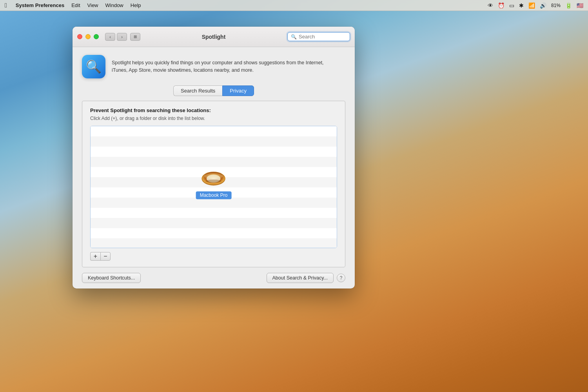  What do you see at coordinates (96, 37) in the screenshot?
I see `maximize-button` at bounding box center [96, 37].